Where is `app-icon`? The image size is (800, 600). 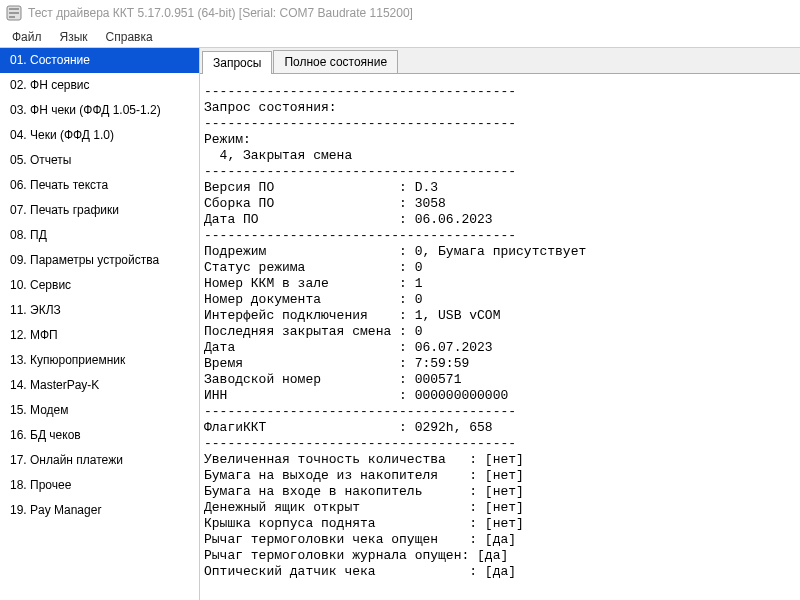 app-icon is located at coordinates (14, 13).